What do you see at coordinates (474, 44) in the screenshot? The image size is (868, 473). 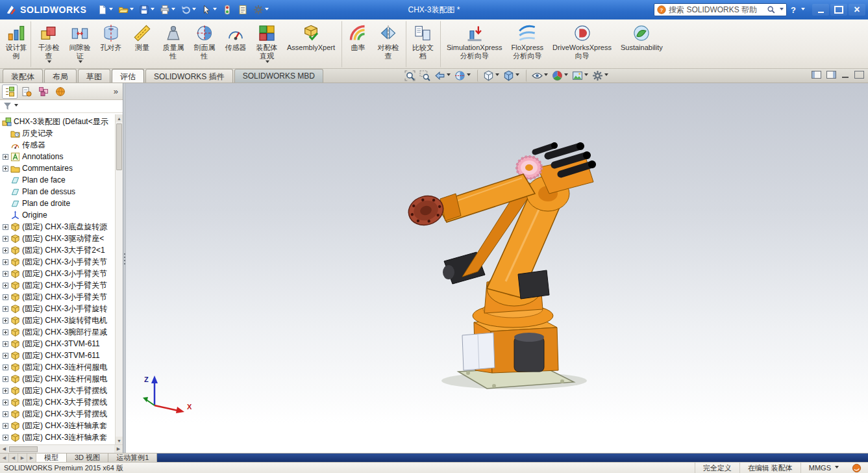 I see `simulationxpress-wizard-button: SimulationXpress 分析向导` at bounding box center [474, 44].